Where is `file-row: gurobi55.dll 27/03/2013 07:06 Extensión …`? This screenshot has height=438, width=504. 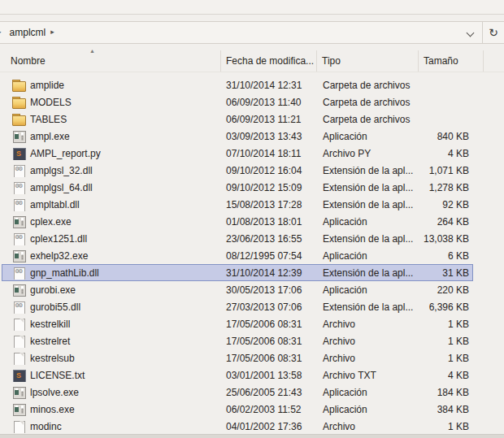
file-row: gurobi55.dll 27/03/2013 07:06 Extensión … is located at coordinates (237, 307).